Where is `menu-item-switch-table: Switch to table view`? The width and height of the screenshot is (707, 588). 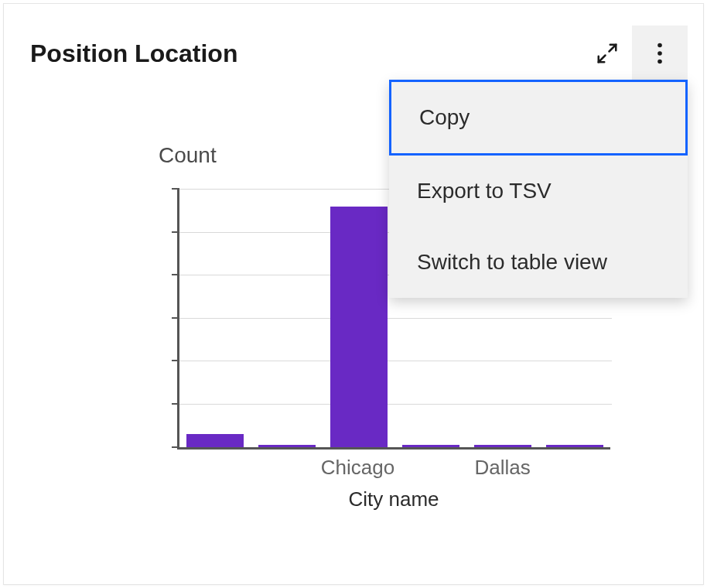 menu-item-switch-table: Switch to table view is located at coordinates (538, 262).